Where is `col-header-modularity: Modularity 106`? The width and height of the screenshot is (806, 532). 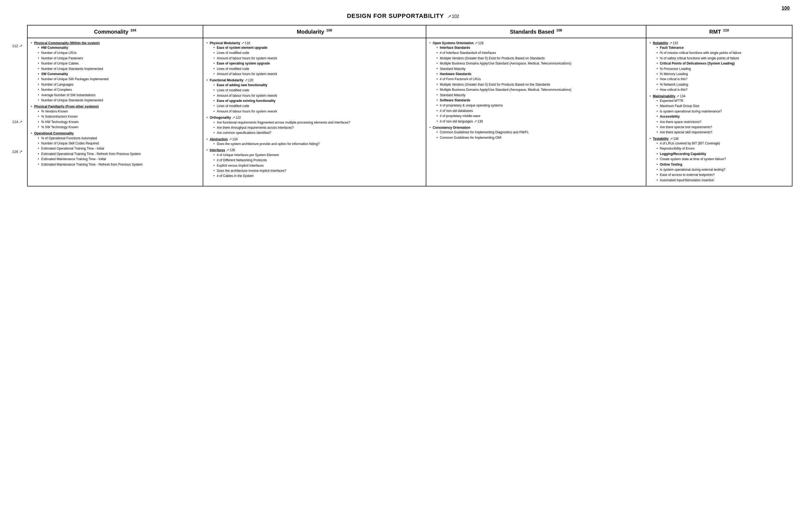 col-header-modularity: Modularity 106 is located at coordinates (314, 32).